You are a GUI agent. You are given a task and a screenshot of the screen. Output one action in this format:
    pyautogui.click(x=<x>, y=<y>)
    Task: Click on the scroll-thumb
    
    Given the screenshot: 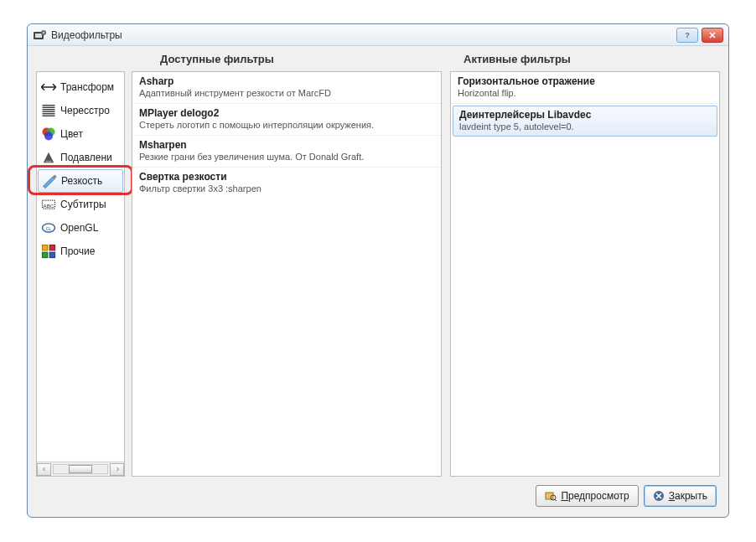 What is the action you would take?
    pyautogui.click(x=80, y=469)
    